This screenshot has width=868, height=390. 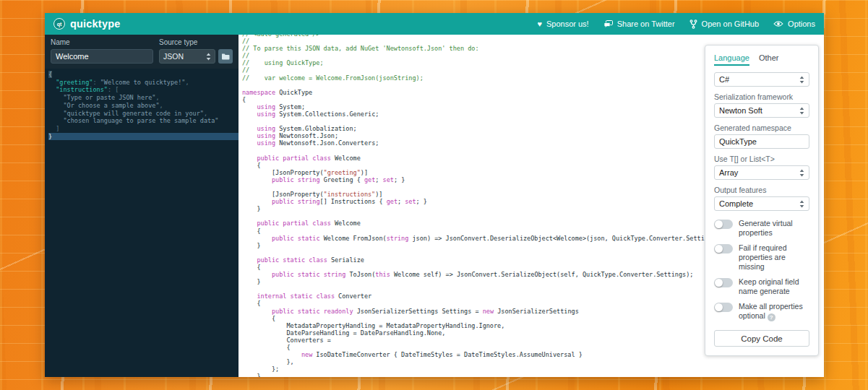 I want to click on generate-virtual-properties-toggle, so click(x=723, y=224).